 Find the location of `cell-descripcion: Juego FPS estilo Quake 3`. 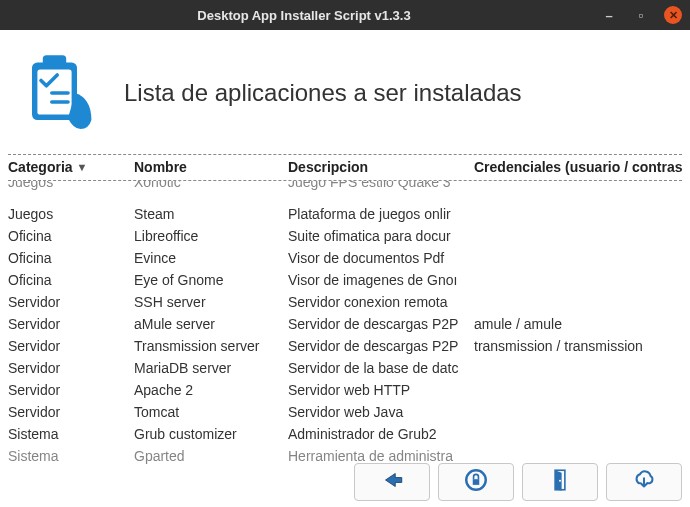

cell-descripcion: Juego FPS estilo Quake 3 is located at coordinates (381, 186).